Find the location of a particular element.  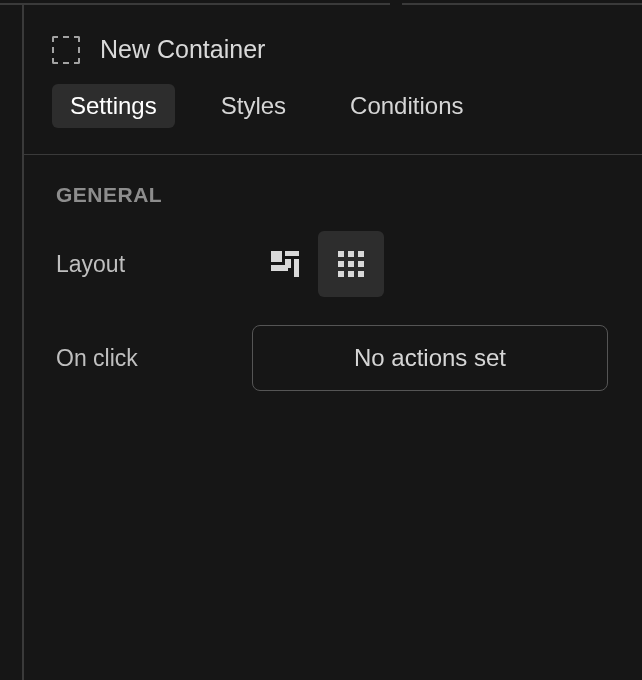

layout-option-grid is located at coordinates (351, 264).